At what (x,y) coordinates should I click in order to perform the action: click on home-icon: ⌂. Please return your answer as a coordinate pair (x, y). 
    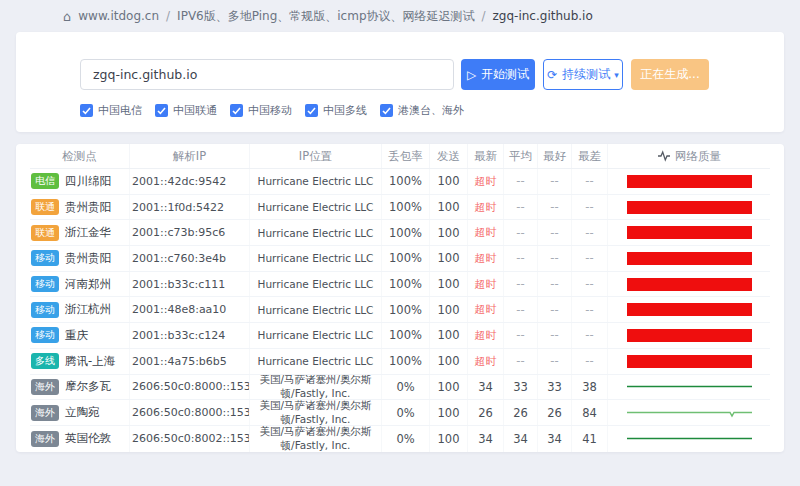
    Looking at the image, I should click on (67, 16).